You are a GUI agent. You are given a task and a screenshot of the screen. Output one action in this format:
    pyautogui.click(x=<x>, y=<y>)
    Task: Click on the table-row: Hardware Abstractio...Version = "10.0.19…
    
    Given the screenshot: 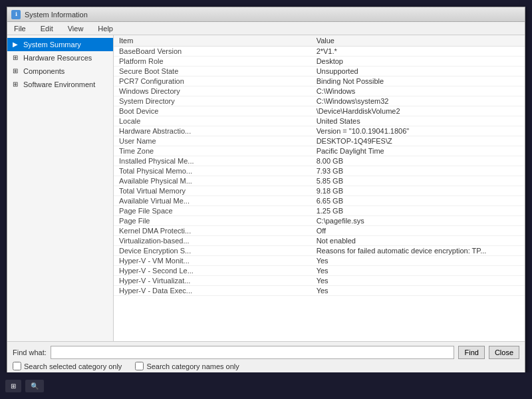 What is the action you would take?
    pyautogui.click(x=319, y=132)
    